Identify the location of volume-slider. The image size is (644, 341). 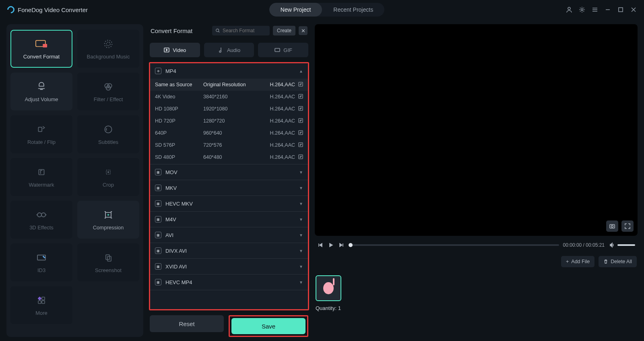
(626, 245).